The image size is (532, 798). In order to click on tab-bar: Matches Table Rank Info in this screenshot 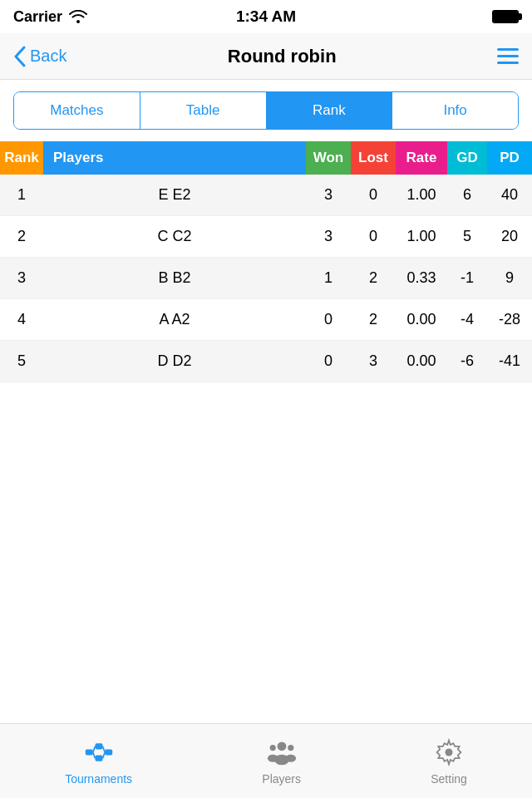, I will do `click(266, 111)`.